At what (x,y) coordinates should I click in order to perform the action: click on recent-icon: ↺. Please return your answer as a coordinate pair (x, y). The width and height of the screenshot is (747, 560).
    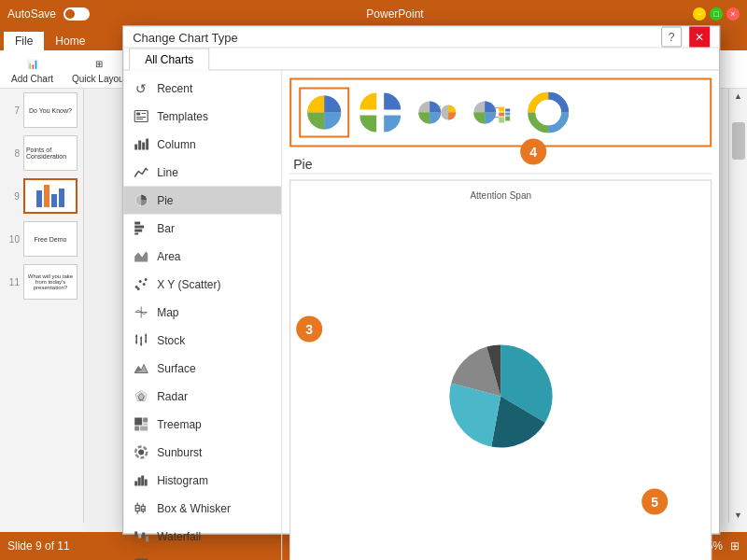
    Looking at the image, I should click on (141, 89).